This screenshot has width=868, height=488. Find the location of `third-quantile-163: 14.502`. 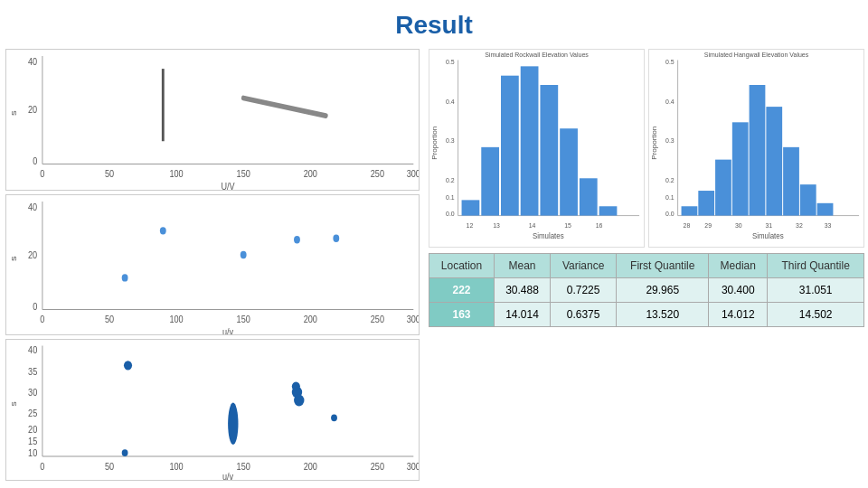

third-quantile-163: 14.502 is located at coordinates (816, 314).